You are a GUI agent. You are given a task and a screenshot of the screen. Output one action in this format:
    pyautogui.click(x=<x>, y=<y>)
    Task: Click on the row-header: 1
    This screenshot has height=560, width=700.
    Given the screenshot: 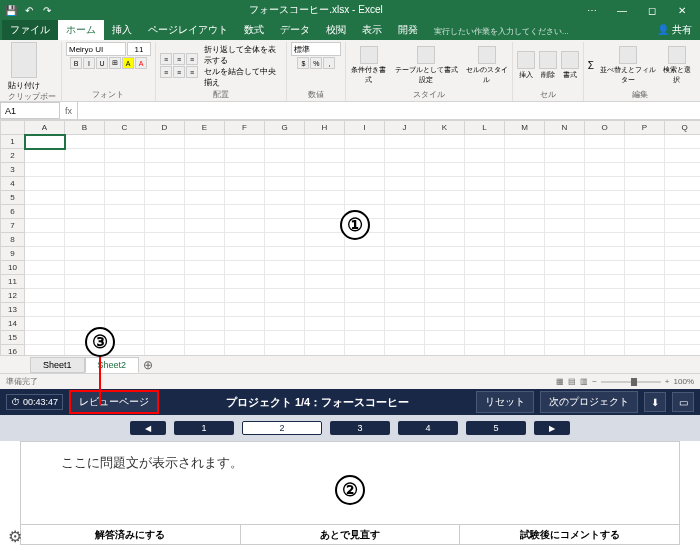 What is the action you would take?
    pyautogui.click(x=13, y=142)
    